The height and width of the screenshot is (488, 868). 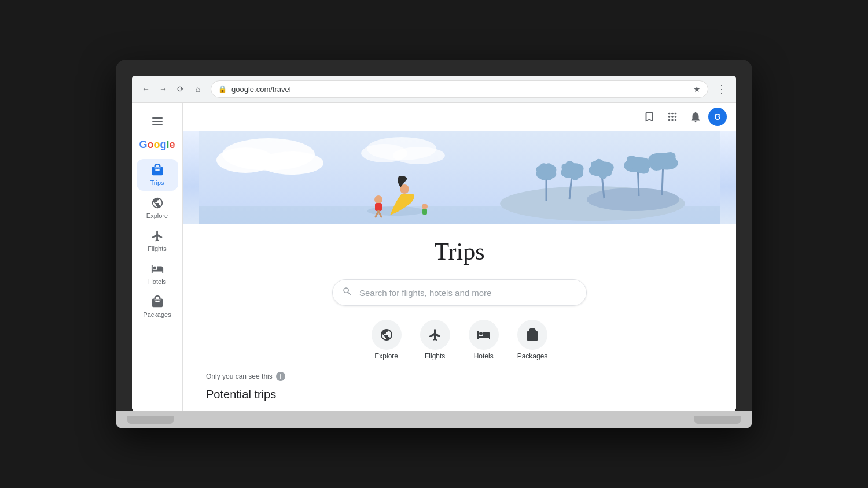 What do you see at coordinates (434, 420) in the screenshot?
I see `laptop-base` at bounding box center [434, 420].